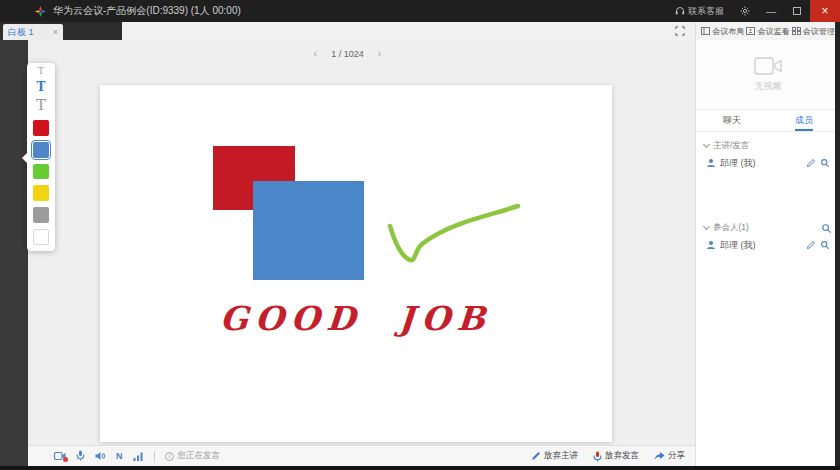 The width and height of the screenshot is (840, 470). I want to click on minimize-button: —, so click(771, 11).